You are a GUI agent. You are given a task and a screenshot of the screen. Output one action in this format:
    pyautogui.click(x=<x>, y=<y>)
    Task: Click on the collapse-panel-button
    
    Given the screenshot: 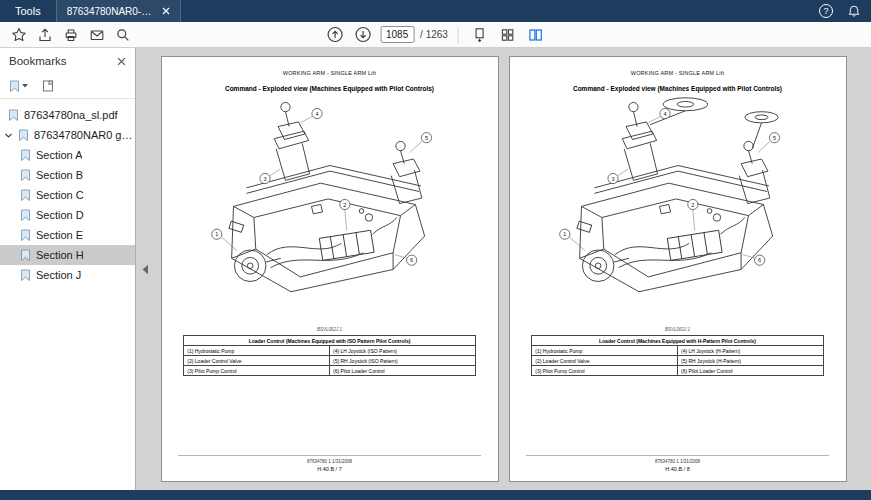 What is the action you would take?
    pyautogui.click(x=145, y=269)
    